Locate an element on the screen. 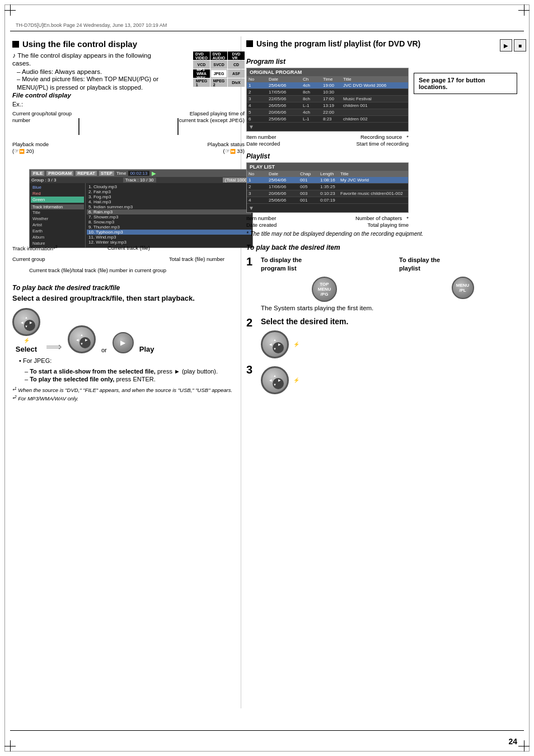 The height and width of the screenshot is (756, 534). step-2-text: Select the desired item. is located at coordinates (394, 321).